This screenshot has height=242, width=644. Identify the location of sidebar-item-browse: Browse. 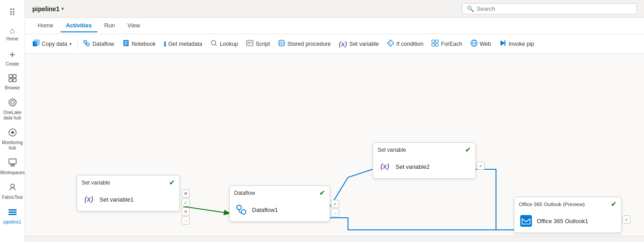
(13, 83).